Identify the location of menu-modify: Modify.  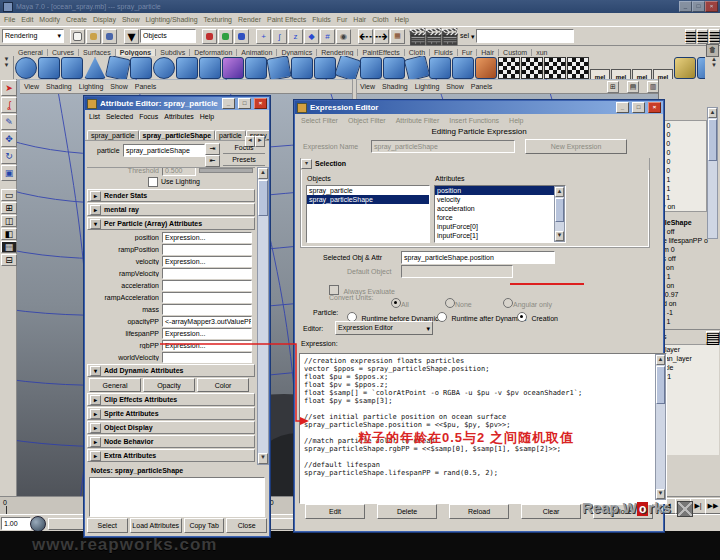
(50, 20).